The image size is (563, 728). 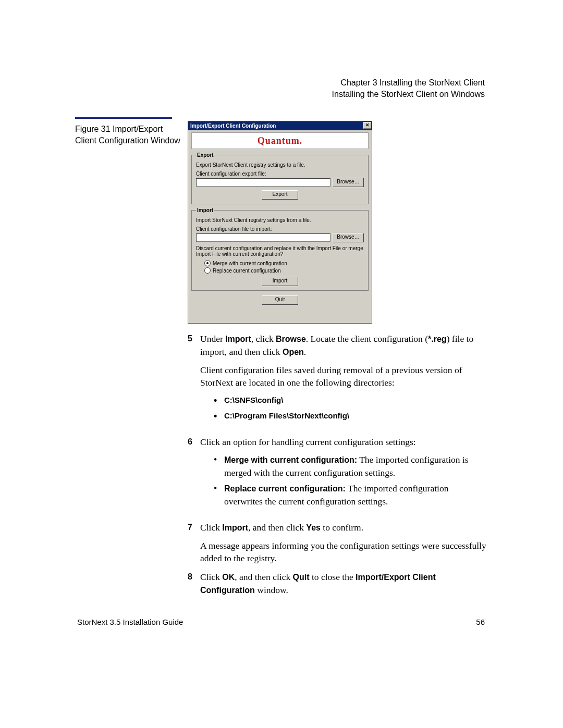 What do you see at coordinates (409, 89) in the screenshot?
I see `page-header: Chapter 3 Installing the StorNext Client…` at bounding box center [409, 89].